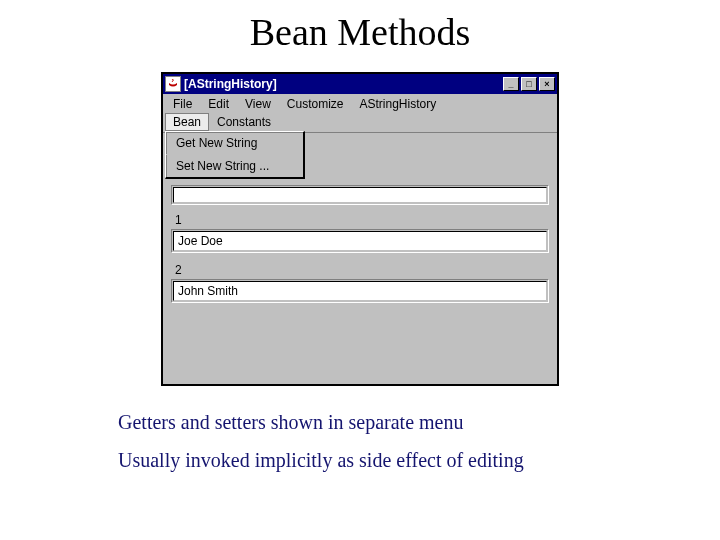 The image size is (720, 540). What do you see at coordinates (258, 104) in the screenshot?
I see `menu-view: View` at bounding box center [258, 104].